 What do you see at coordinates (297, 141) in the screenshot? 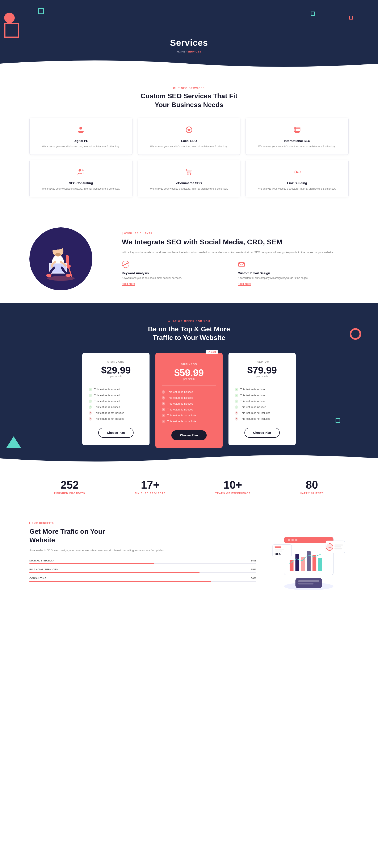
I see `service-name-international-seo: International SEO` at bounding box center [297, 141].